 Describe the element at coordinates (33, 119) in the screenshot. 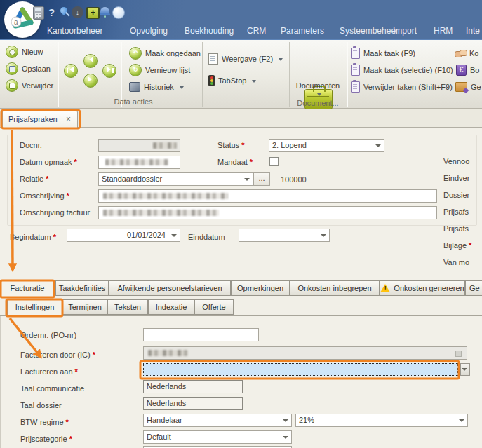

I see `tab-prijsafspraken-label: Prijsafspraken` at that location.